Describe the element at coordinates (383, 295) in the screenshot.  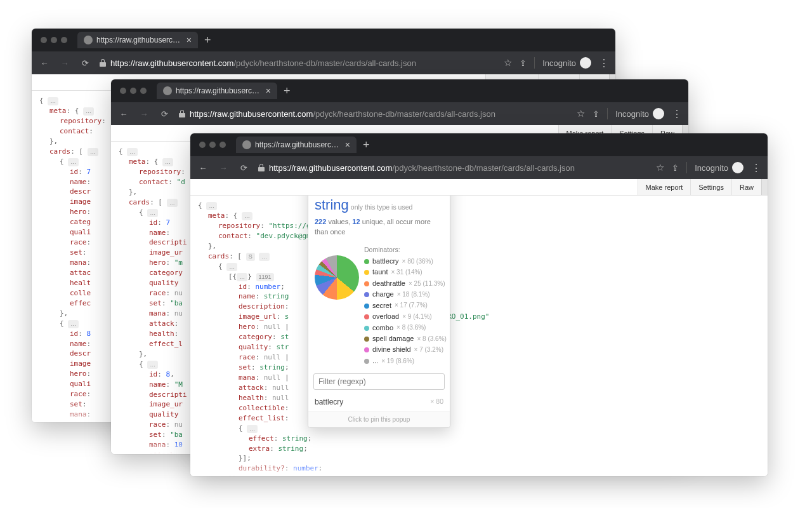
I see `legend-name: charge` at that location.